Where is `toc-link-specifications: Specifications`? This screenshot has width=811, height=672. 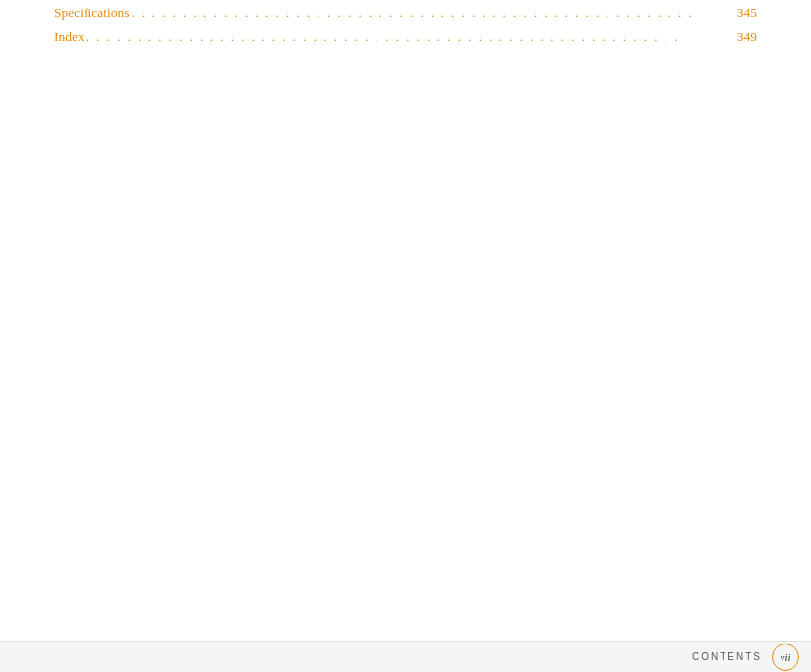 toc-link-specifications: Specifications is located at coordinates (91, 14).